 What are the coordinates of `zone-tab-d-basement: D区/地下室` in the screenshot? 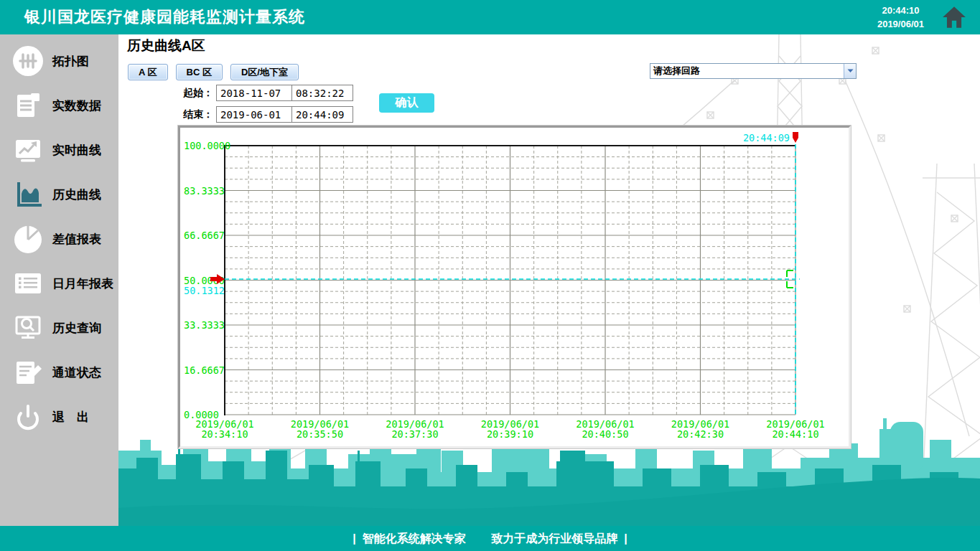 It's located at (264, 72).